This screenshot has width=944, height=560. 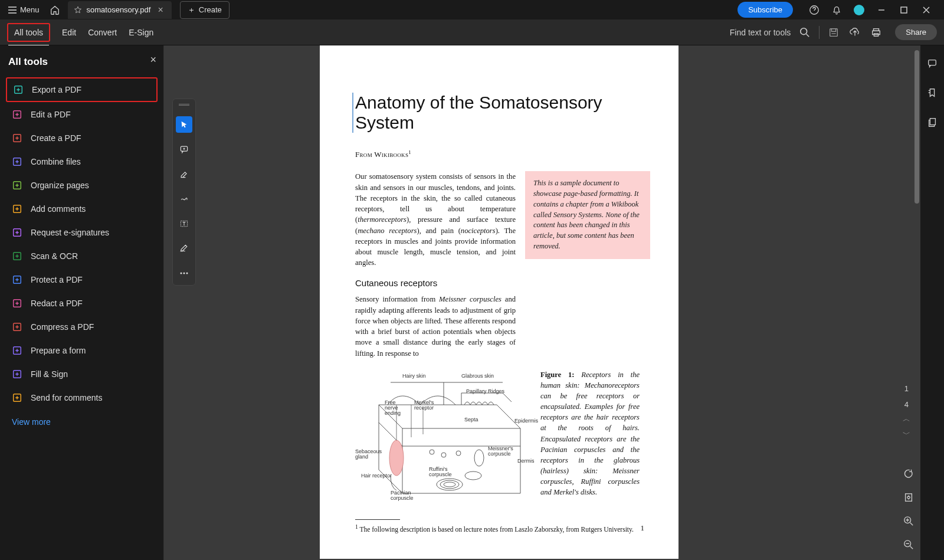 I want to click on scrollbar, so click(x=917, y=127).